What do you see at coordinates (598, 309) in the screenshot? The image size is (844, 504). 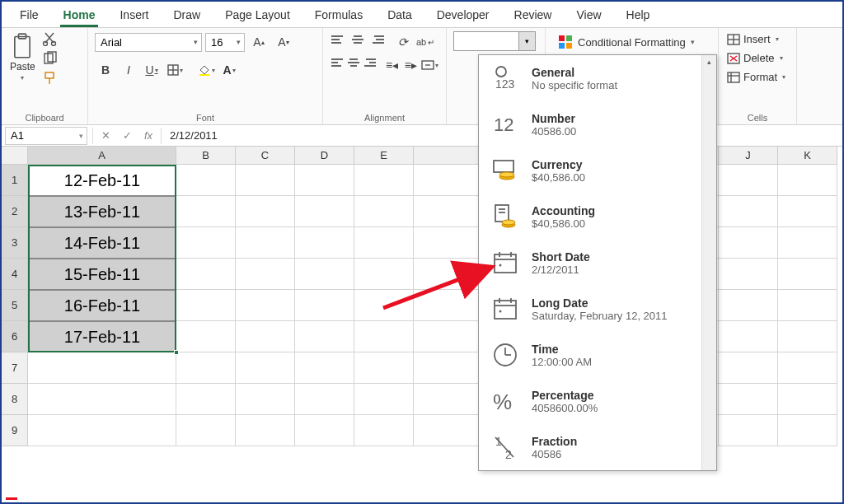 I see `format-option-longdate: Long Date Saturday, February 12, 2011` at bounding box center [598, 309].